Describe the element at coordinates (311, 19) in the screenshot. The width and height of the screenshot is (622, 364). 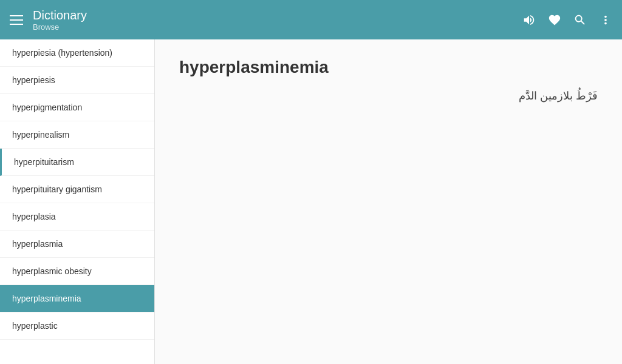
I see `app-header: Dictionary Browse` at that location.